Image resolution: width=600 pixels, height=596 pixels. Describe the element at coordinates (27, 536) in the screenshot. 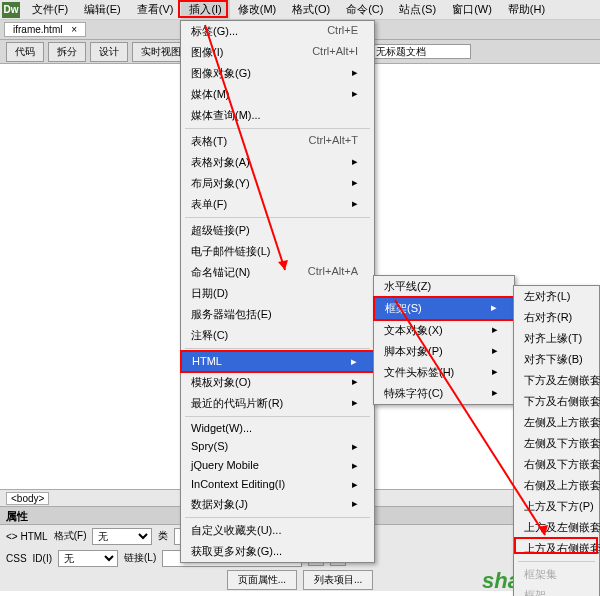

I see `html-mode-label: <> HTML` at that location.